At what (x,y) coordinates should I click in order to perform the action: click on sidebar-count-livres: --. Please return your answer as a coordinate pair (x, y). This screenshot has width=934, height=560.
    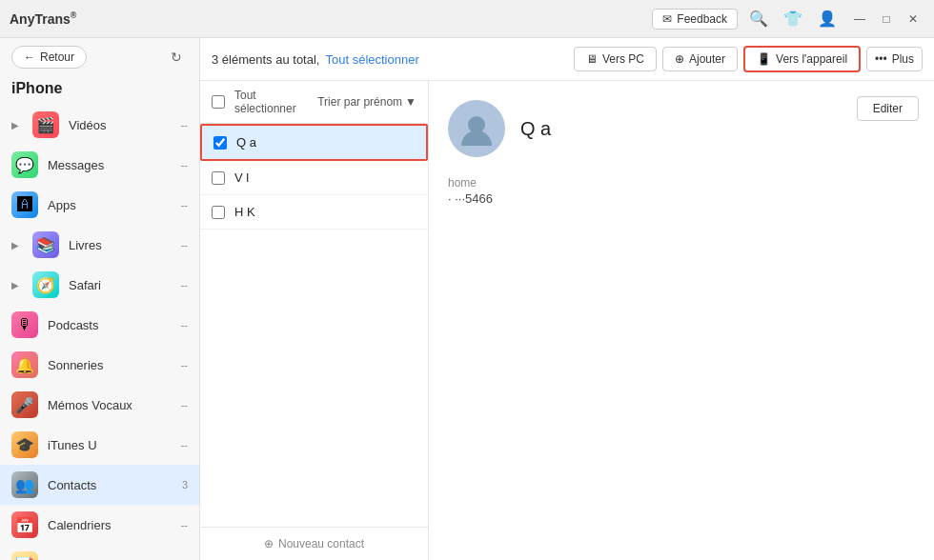
    Looking at the image, I should click on (185, 245).